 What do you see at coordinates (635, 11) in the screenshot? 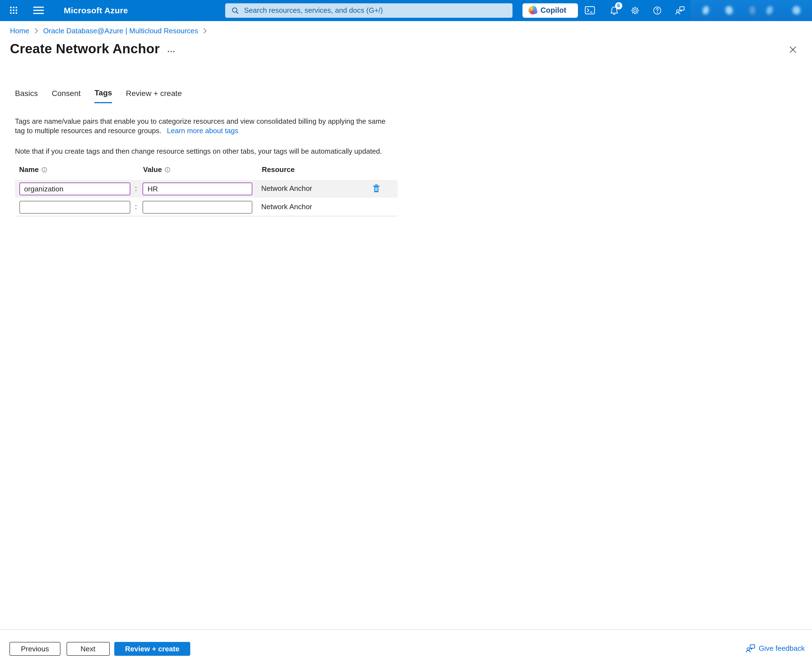
I see `settings-gear-icon` at bounding box center [635, 11].